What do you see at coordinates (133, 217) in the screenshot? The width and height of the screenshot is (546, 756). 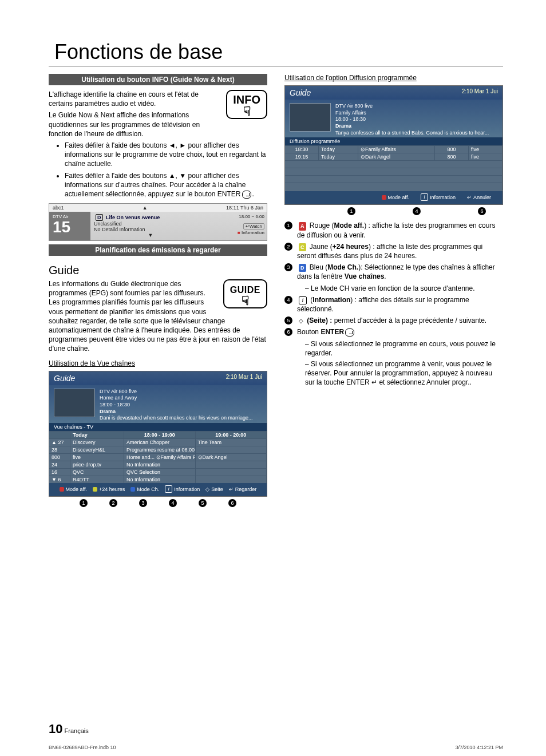 I see `nn-prog: Life On Venus Avenue` at bounding box center [133, 217].